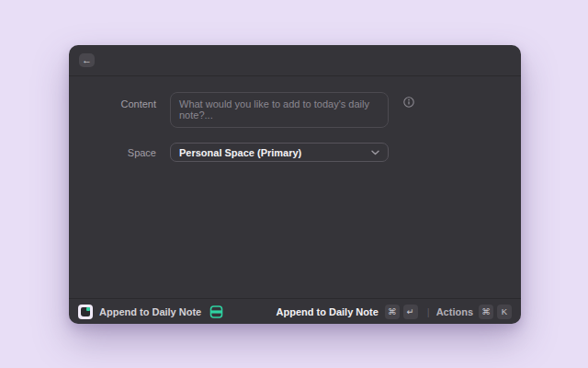 Image resolution: width=588 pixels, height=368 pixels. I want to click on arrow-left-icon: ←, so click(86, 61).